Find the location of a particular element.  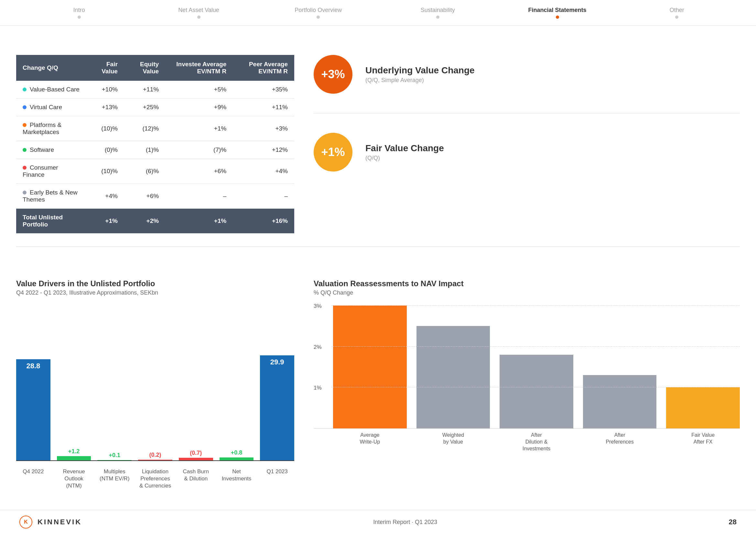

table-header-4: Peer Average EV/NTM R is located at coordinates (263, 68).